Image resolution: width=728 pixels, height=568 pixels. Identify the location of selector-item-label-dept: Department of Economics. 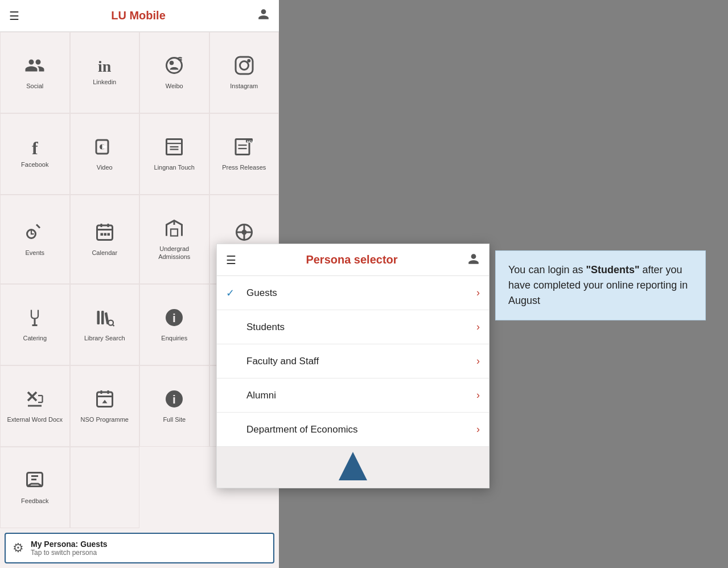
(361, 430).